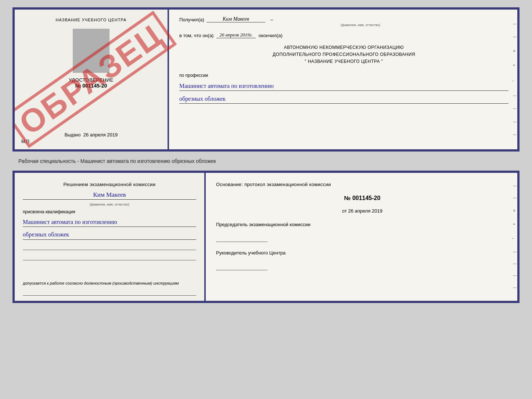  What do you see at coordinates (514, 51) in the screenshot?
I see `side-text-i: и` at bounding box center [514, 51].